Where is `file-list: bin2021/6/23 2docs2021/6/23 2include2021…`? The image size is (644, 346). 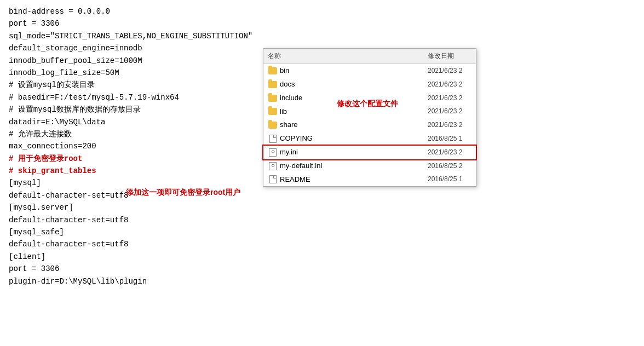
file-list: bin2021/6/23 2docs2021/6/23 2include2021… is located at coordinates (370, 125).